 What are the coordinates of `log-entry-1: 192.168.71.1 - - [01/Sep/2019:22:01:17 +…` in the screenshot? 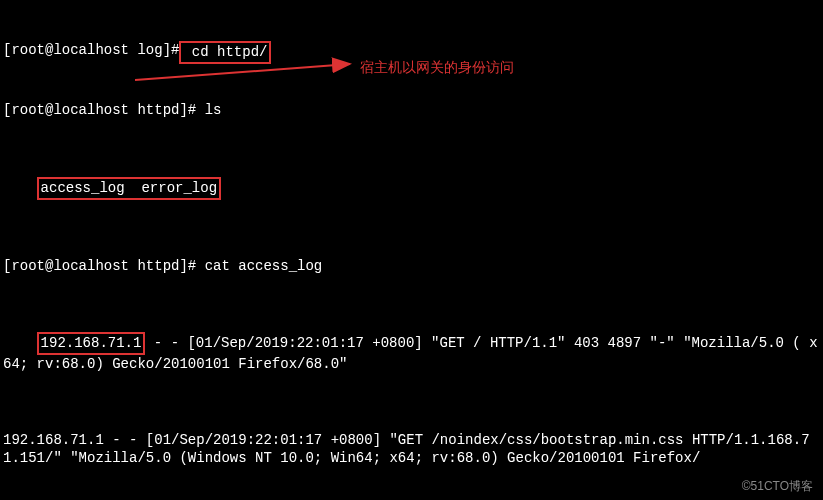 It's located at (412, 450).